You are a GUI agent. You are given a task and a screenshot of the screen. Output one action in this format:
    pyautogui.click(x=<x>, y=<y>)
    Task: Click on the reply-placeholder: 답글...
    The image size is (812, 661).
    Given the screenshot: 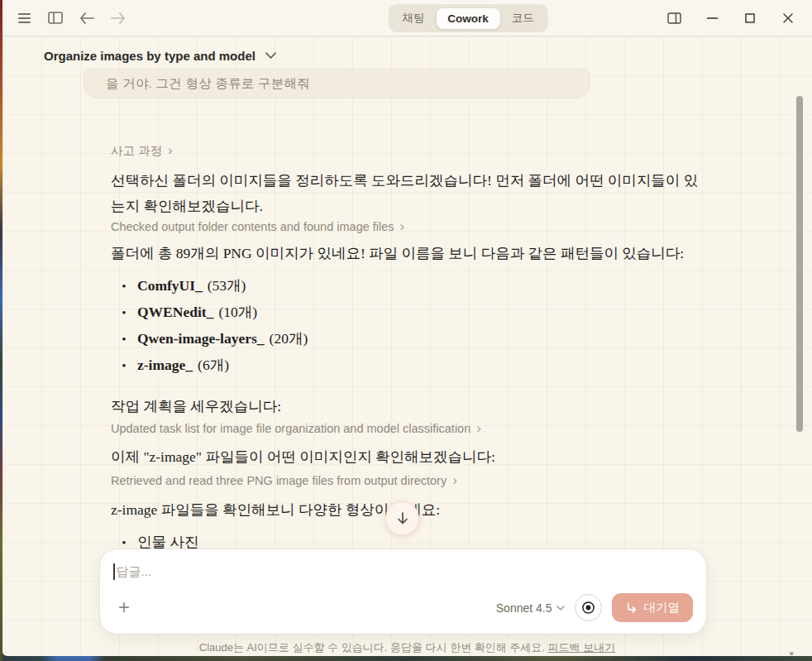 What is the action you would take?
    pyautogui.click(x=134, y=572)
    